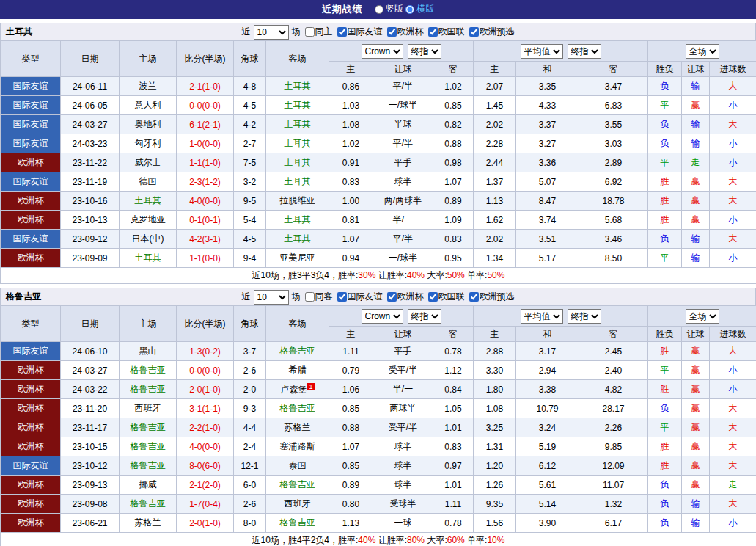 This screenshot has width=756, height=546. What do you see at coordinates (148, 201) in the screenshot?
I see `home-team-cell: 土耳其` at bounding box center [148, 201].